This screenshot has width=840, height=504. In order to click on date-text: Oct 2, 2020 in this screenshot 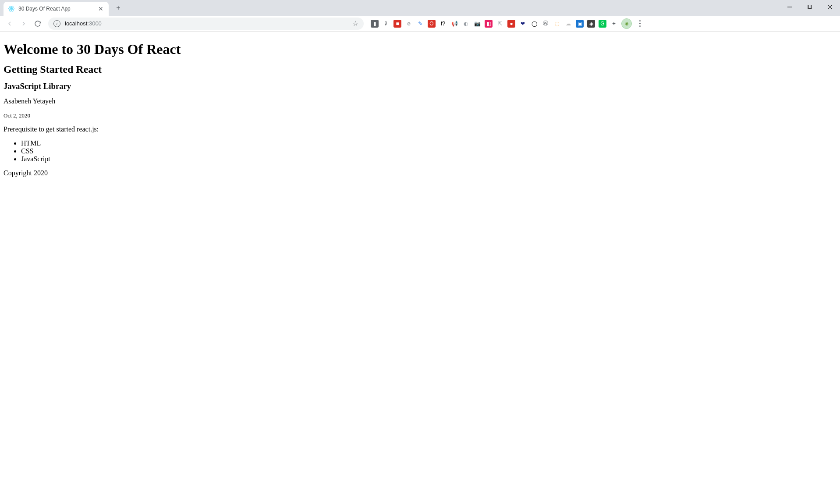, I will do `click(420, 115)`.